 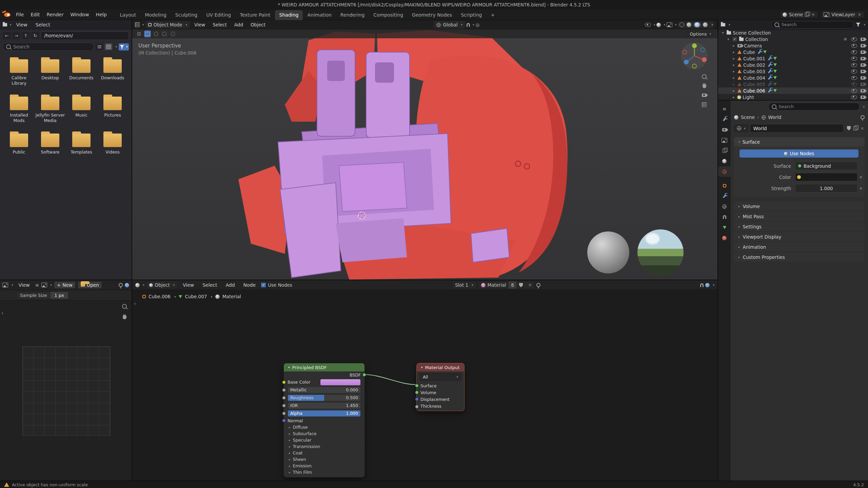 What do you see at coordinates (113, 73) in the screenshot?
I see `folder-downloads: Downloads` at bounding box center [113, 73].